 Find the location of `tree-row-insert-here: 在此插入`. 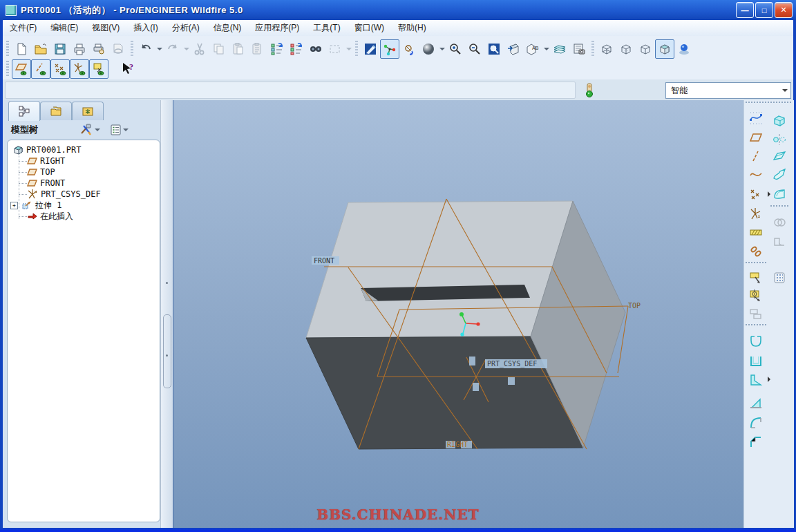

tree-row-insert-here: 在此插入 is located at coordinates (50, 216).